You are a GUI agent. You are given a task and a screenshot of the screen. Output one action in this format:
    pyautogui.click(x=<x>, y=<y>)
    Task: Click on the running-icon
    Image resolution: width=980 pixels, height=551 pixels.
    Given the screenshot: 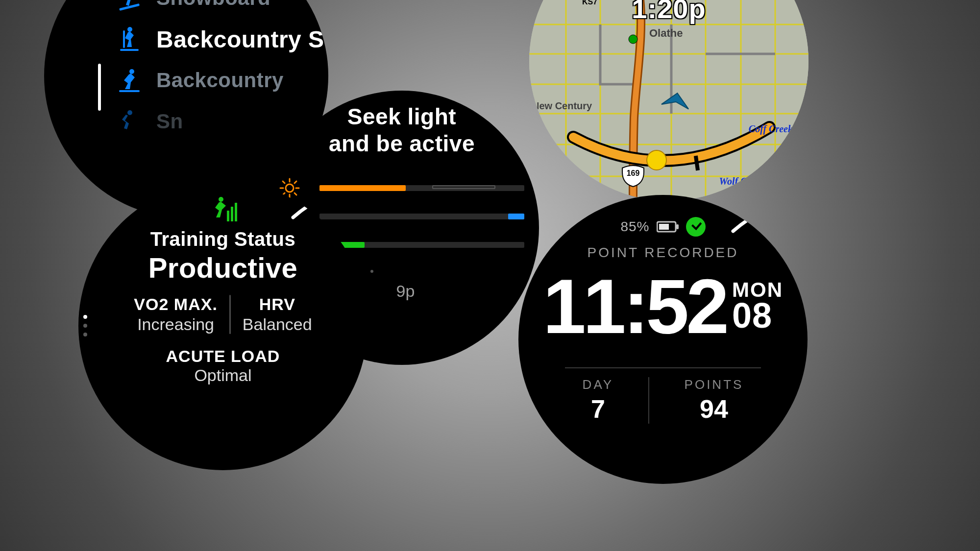 What is the action you would take?
    pyautogui.click(x=223, y=210)
    